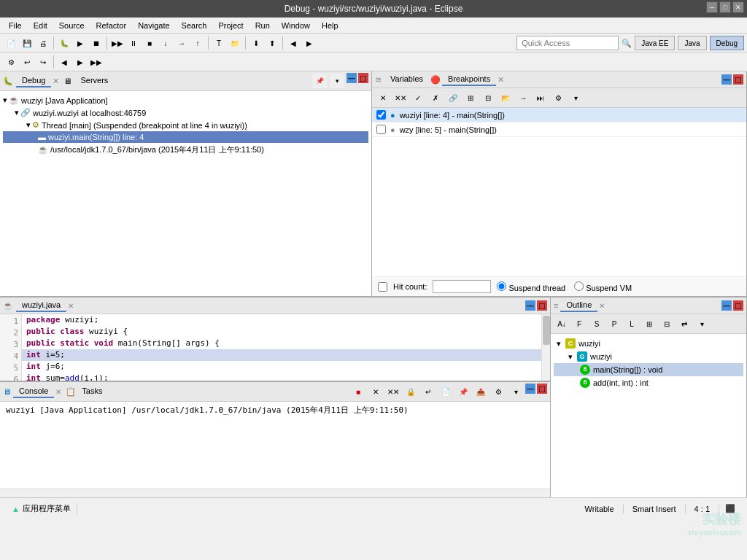 Image resolution: width=747 pixels, height=560 pixels. Describe the element at coordinates (96, 43) in the screenshot. I see `tb-stop: ⏹` at that location.